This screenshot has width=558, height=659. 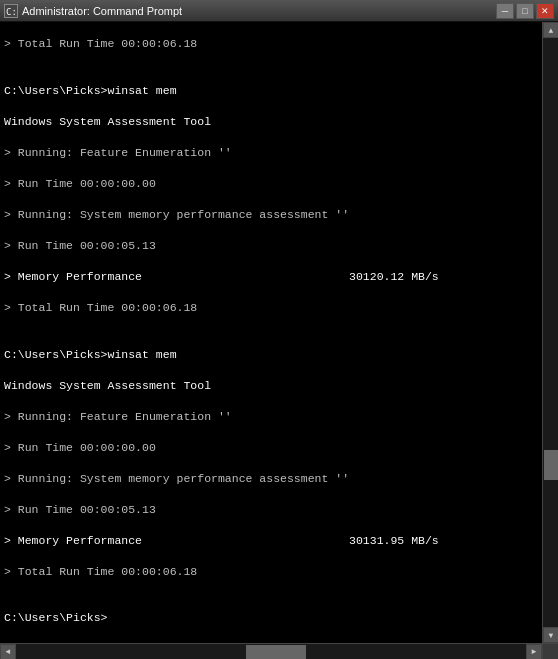 What do you see at coordinates (276, 652) in the screenshot?
I see `hscroll-thumb` at bounding box center [276, 652].